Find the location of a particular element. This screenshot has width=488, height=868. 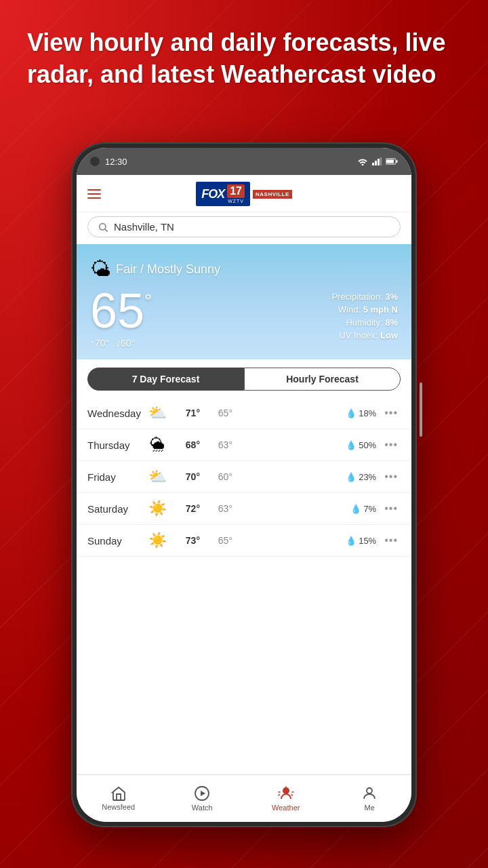

headline: View hourly and daily forecasts, live ra… is located at coordinates (244, 59).